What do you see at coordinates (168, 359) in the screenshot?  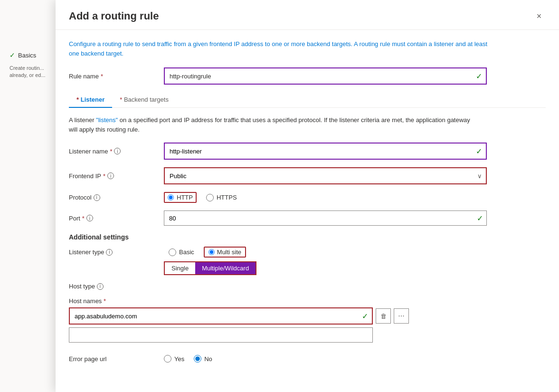 I see `error-page-yes-radio` at bounding box center [168, 359].